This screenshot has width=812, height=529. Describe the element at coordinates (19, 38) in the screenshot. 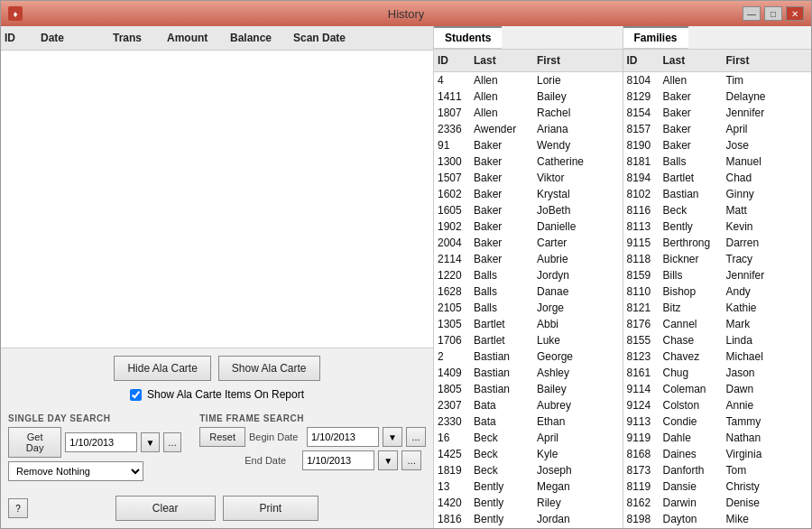

I see `col-id: ID` at that location.